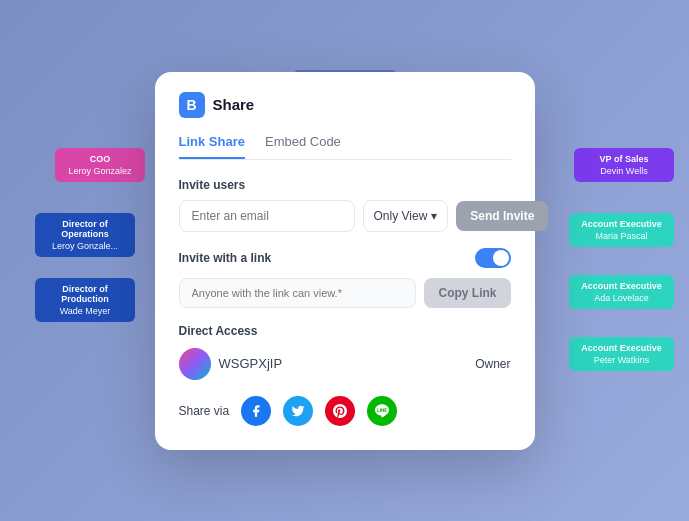 The height and width of the screenshot is (521, 689). What do you see at coordinates (195, 364) in the screenshot?
I see `avatar-gradient` at bounding box center [195, 364].